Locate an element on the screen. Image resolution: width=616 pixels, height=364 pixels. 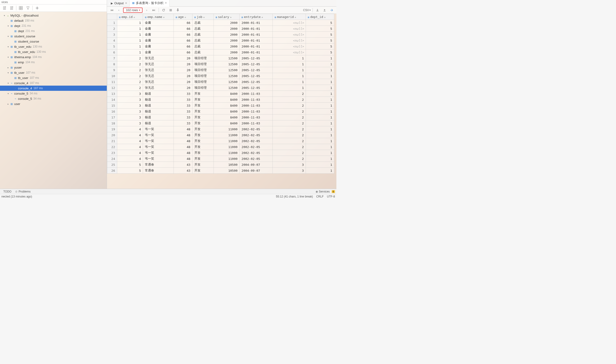
pin-icon is located at coordinates (178, 10).